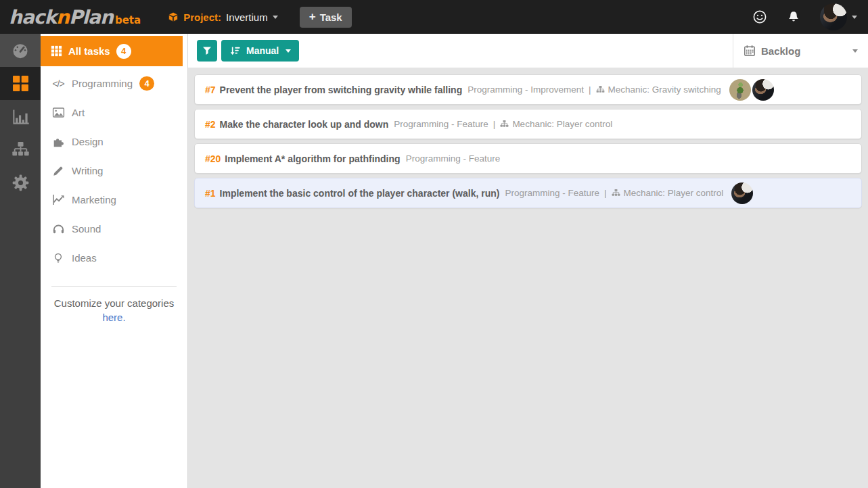 The width and height of the screenshot is (868, 488). Describe the element at coordinates (114, 84) in the screenshot. I see `category-item-programming: </> Programming 4` at that location.